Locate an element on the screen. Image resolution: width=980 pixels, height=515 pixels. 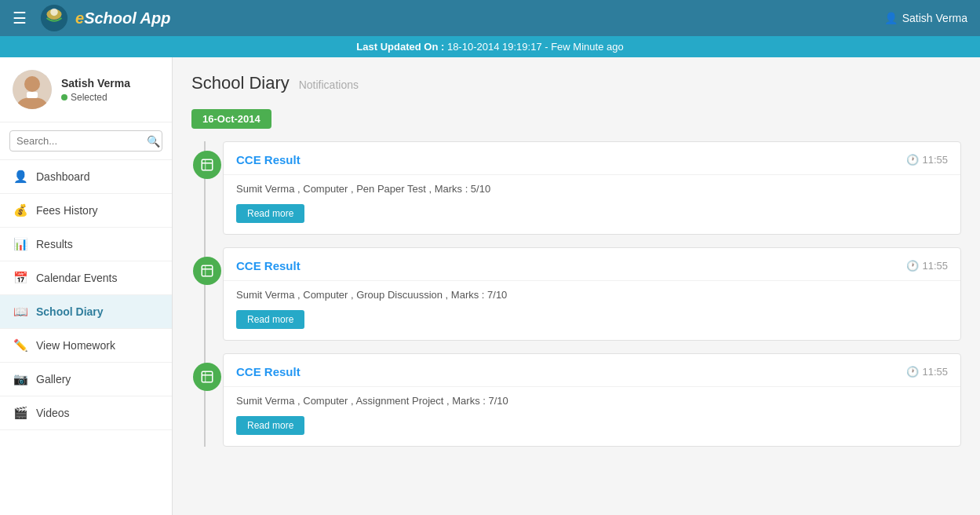
sidebar-item-label: Results is located at coordinates (55, 244).